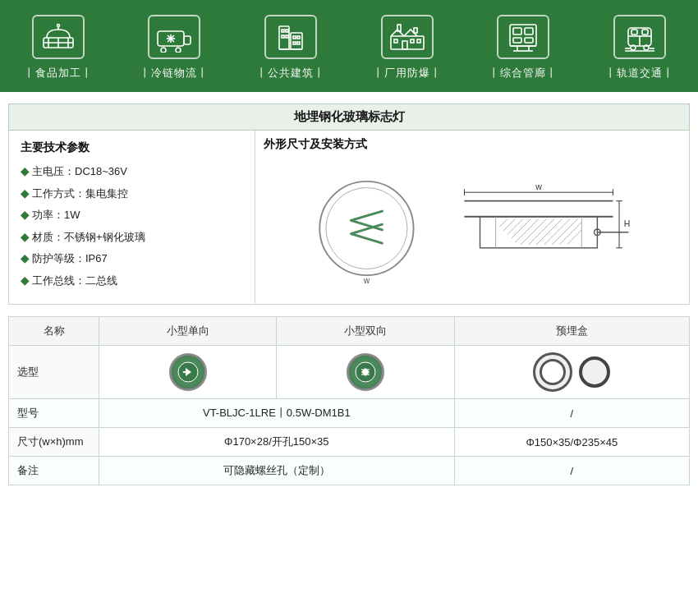  Describe the element at coordinates (174, 37) in the screenshot. I see `cold-icon-box` at that location.